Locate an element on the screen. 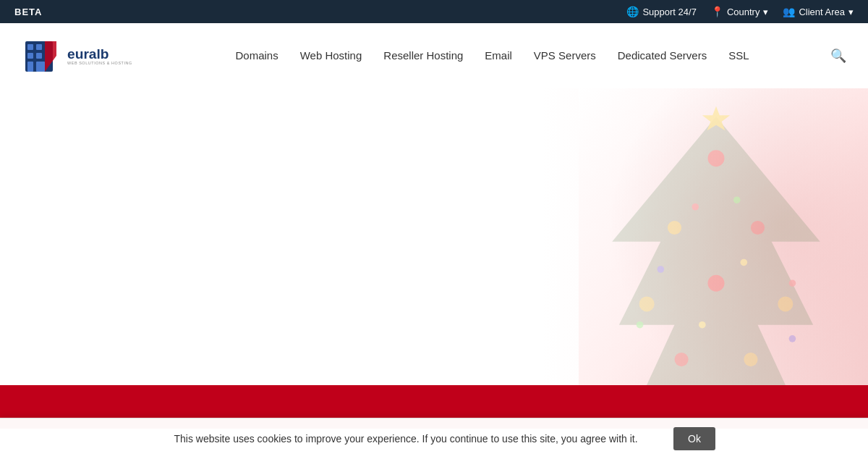 The image size is (868, 459). nav-item-vps-servers: VPS Servers is located at coordinates (565, 56).